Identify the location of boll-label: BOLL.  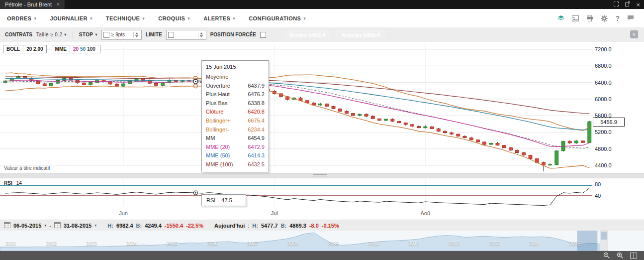
(13, 49).